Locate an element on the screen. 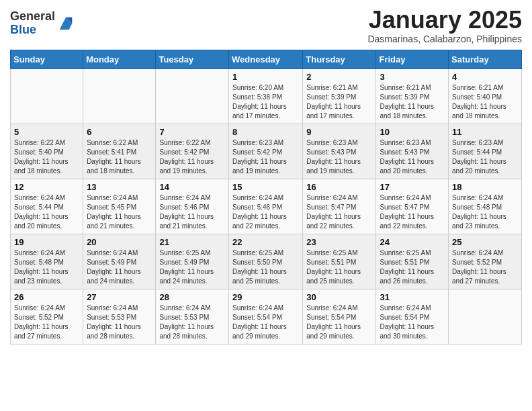 This screenshot has height=411, width=532. day-number: 23 is located at coordinates (339, 242).